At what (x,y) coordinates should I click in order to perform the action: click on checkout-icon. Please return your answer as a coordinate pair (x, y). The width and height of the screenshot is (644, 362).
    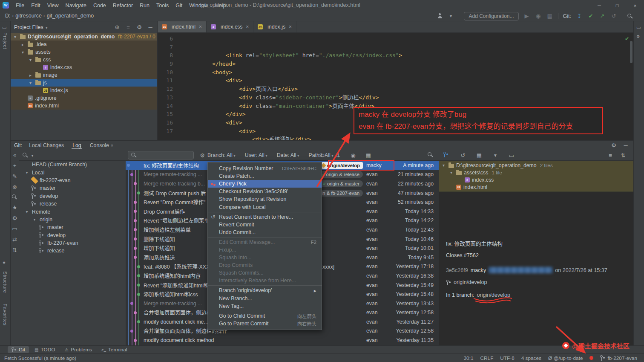
    Looking at the image, I should click on (447, 154).